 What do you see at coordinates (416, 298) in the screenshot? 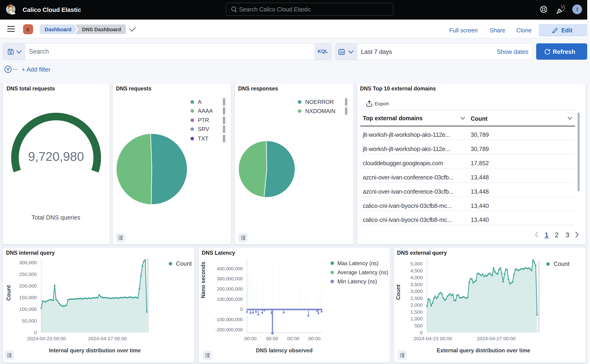
I see `svg-text: 2,500` at bounding box center [416, 298].